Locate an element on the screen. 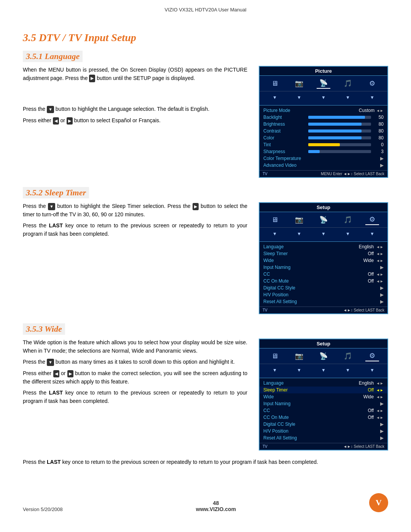  setup-row-cc-mute: CC On Mute Off ◄► is located at coordinates (323, 281).